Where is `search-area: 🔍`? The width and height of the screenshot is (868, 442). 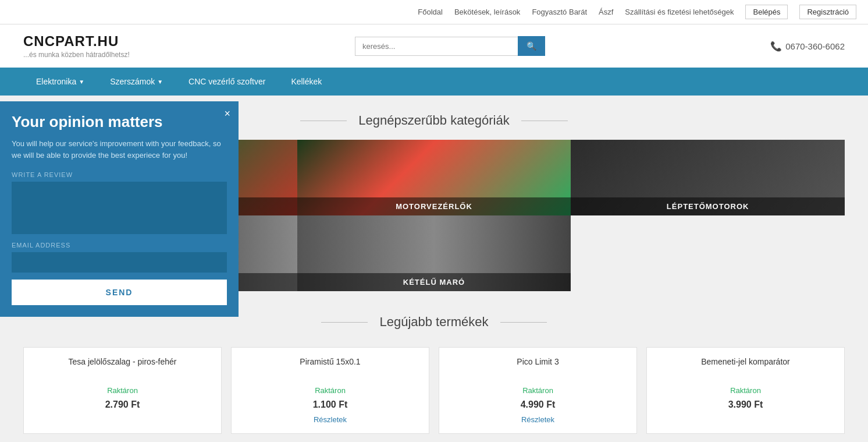 search-area: 🔍 is located at coordinates (450, 46).